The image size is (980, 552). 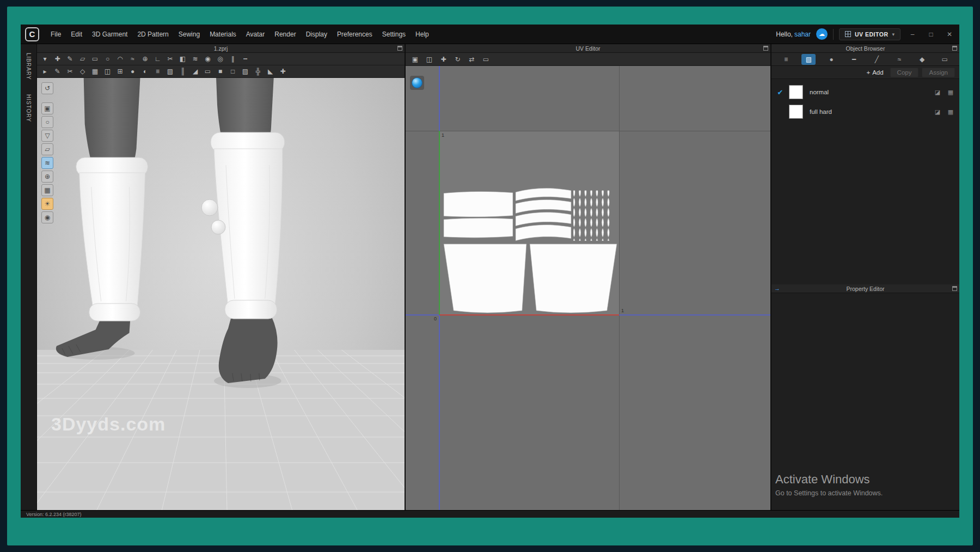 I want to click on capture-all-icon: ◫, so click(x=429, y=59).